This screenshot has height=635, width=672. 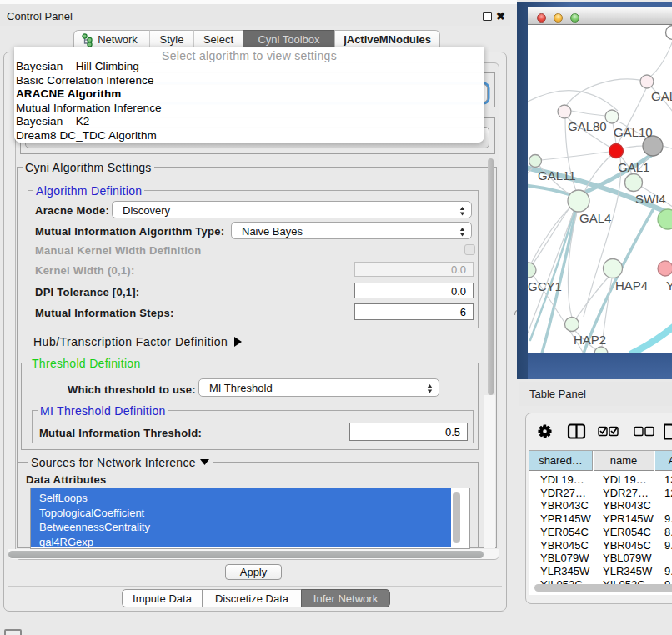 What do you see at coordinates (595, 218) in the screenshot?
I see `svg-text: GAL4` at bounding box center [595, 218].